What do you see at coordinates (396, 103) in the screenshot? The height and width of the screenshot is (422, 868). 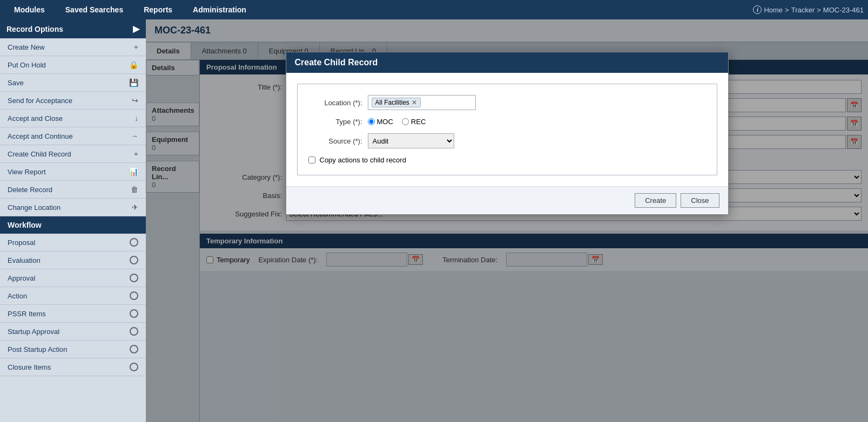 I see `location-tag: All Facilities ✕` at bounding box center [396, 103].